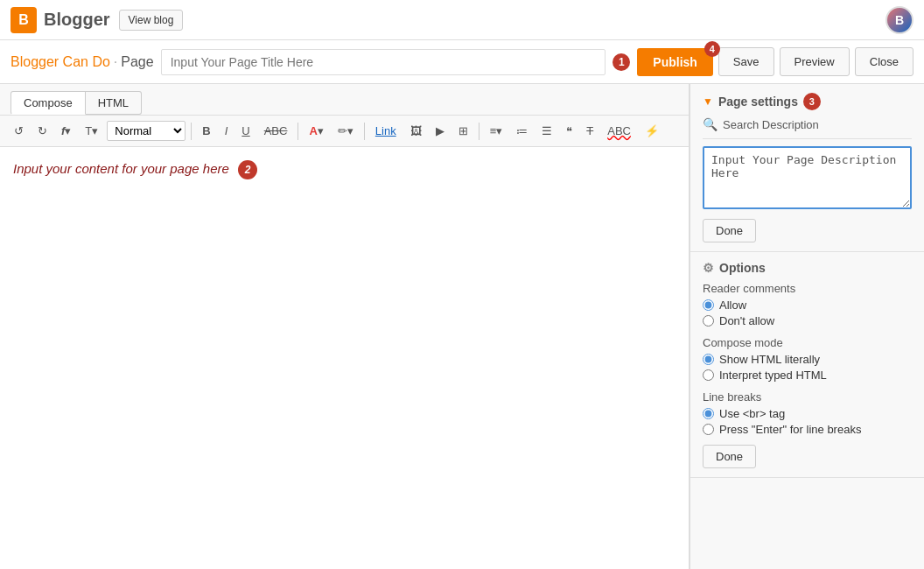 This screenshot has width=924, height=569. Describe the element at coordinates (807, 320) in the screenshot. I see `dont-allow-radio-row: Don't allow` at that location.